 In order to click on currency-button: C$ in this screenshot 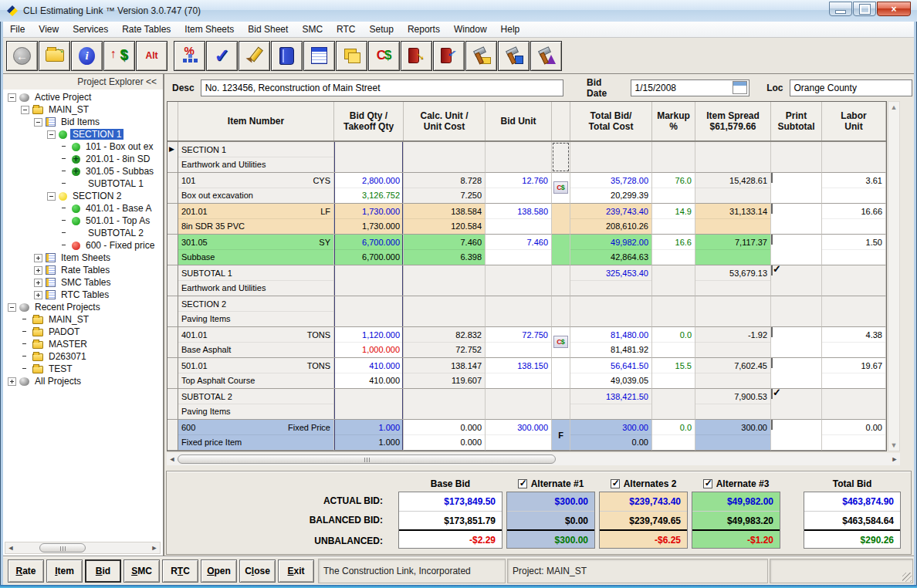, I will do `click(384, 56)`.